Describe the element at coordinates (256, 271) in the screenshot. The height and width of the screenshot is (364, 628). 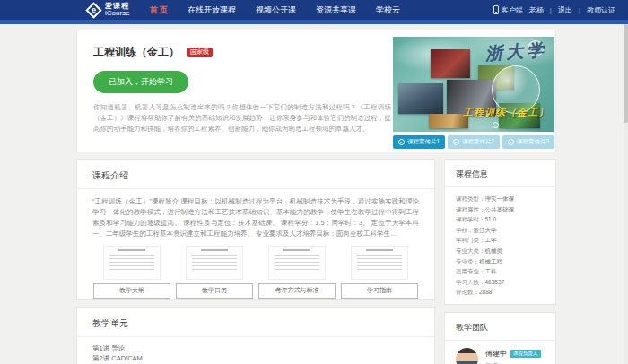
I see `course-docs-row: 教学大纲 教学日历 考评方式与标准 学习指南` at that location.